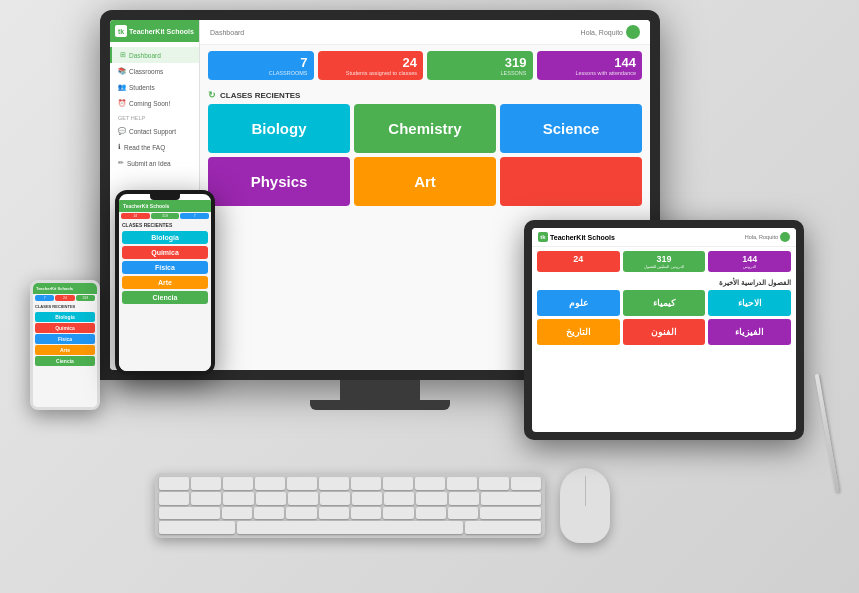  I want to click on tablet-stat-students: 24, so click(578, 262).